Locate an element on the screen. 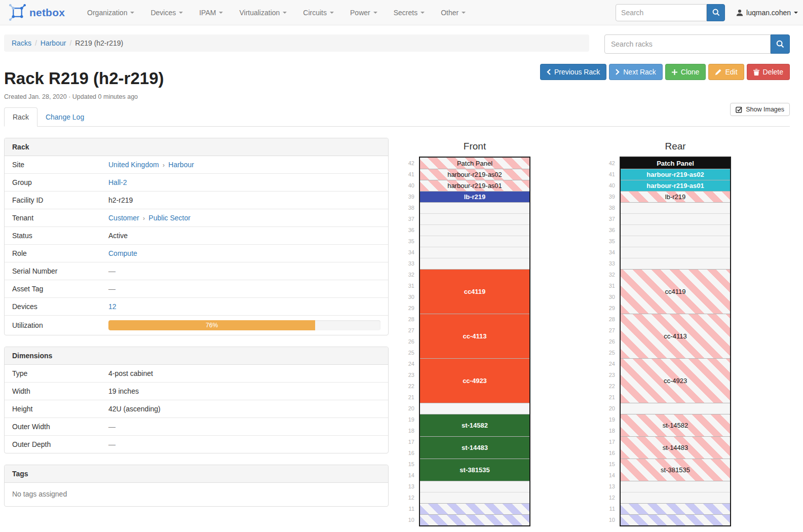  tags-panel-title: Tags is located at coordinates (197, 474).